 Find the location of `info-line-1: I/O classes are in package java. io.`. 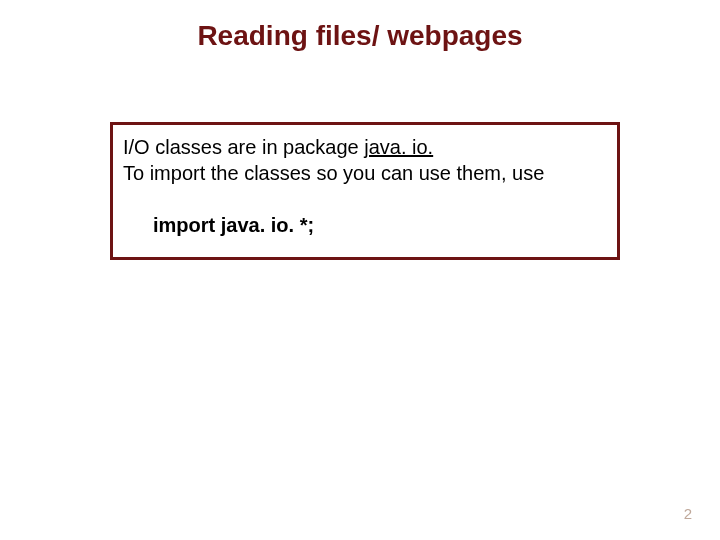

info-line-1: I/O classes are in package java. io. is located at coordinates (365, 148).